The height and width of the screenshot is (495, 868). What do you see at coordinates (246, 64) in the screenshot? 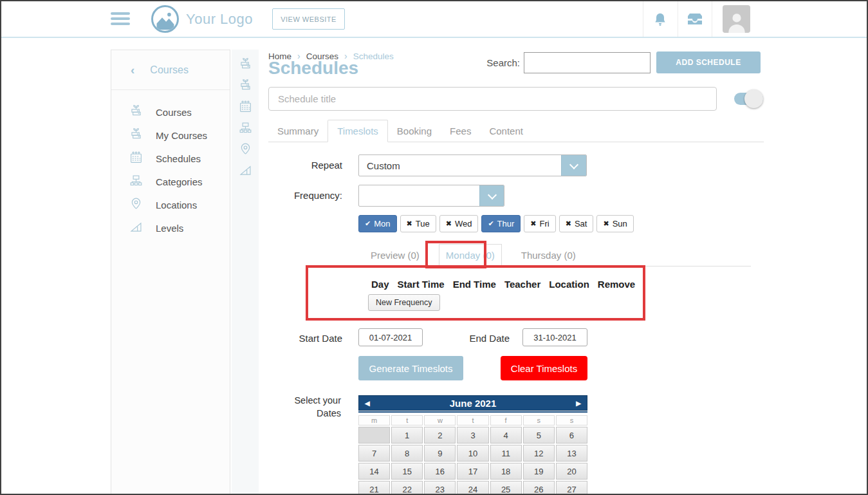
I see `courses-icon` at bounding box center [246, 64].